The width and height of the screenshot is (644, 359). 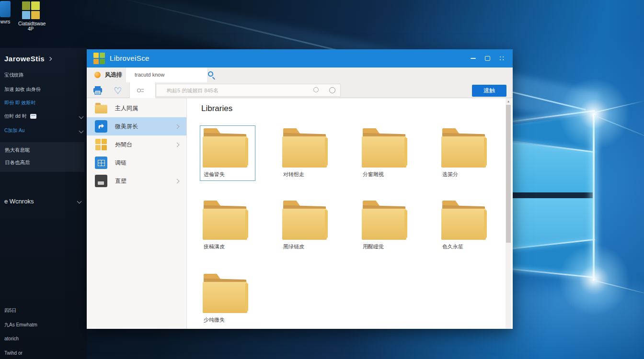 What do you see at coordinates (13, 353) in the screenshot?
I see `panel-bottom-item: Twihd or` at bounding box center [13, 353].